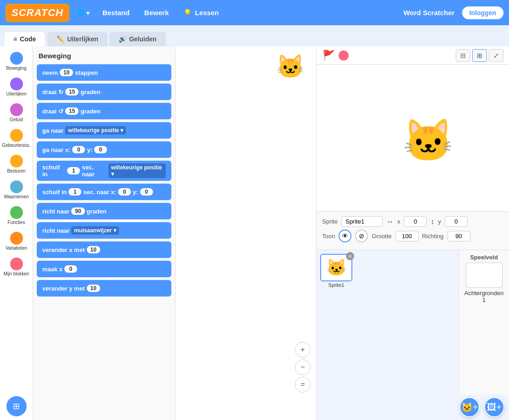  What do you see at coordinates (329, 56) in the screenshot?
I see `flag-icon: 🚩` at bounding box center [329, 56].